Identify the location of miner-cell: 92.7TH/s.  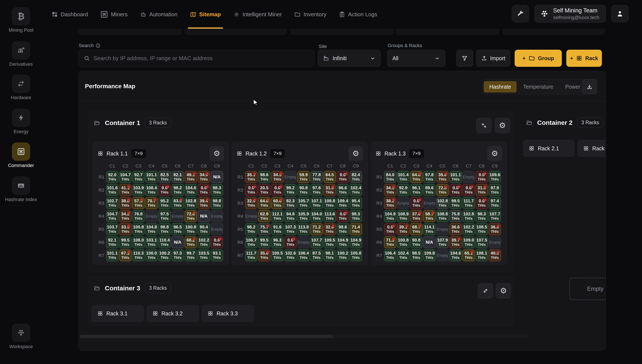
(138, 177).